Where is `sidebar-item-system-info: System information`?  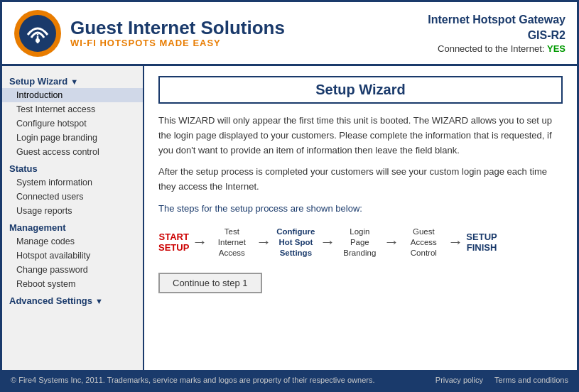
sidebar-item-system-info: System information is located at coordinates (72, 183).